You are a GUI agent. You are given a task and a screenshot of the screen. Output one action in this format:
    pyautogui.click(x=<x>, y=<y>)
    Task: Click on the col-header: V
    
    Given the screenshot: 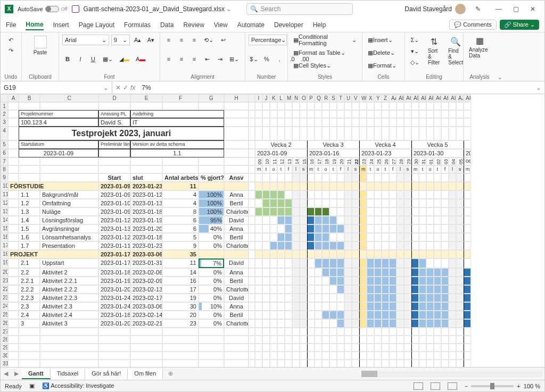 What is the action you would take?
    pyautogui.click(x=356, y=98)
    